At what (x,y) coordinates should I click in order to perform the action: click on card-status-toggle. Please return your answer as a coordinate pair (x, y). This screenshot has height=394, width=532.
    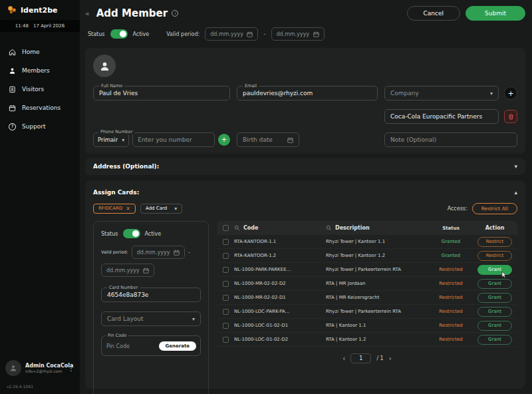
    Looking at the image, I should click on (132, 234).